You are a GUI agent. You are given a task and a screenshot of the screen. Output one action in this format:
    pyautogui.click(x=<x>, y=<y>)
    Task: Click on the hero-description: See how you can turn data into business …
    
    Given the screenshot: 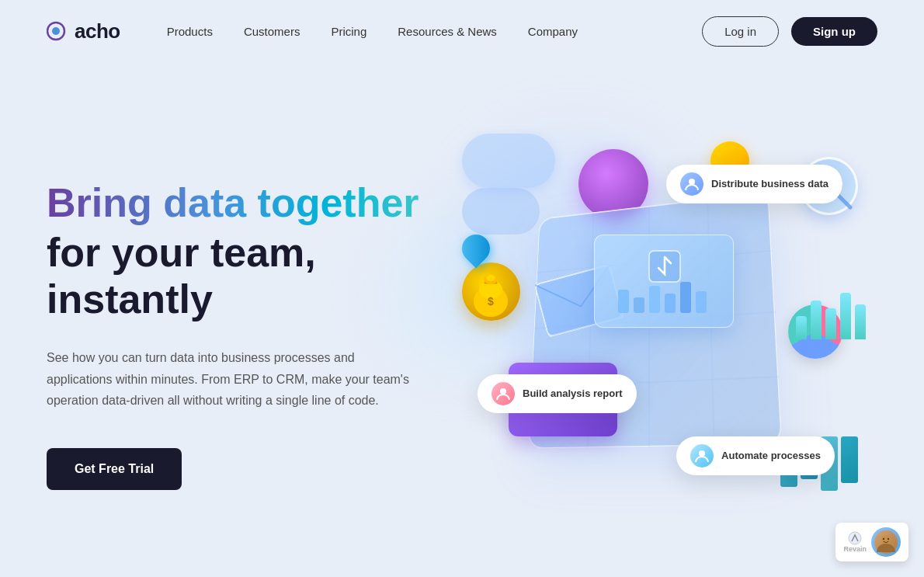 What is the action you would take?
    pyautogui.click(x=233, y=379)
    